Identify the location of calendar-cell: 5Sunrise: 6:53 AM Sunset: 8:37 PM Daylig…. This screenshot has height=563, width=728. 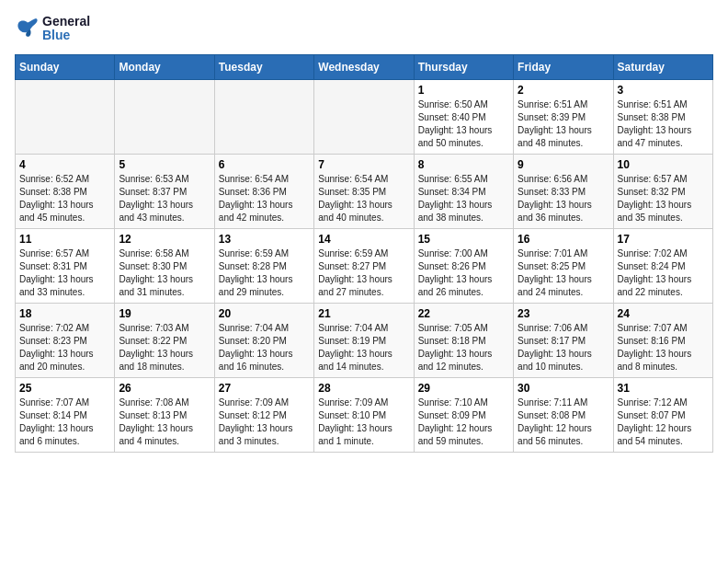
(165, 191).